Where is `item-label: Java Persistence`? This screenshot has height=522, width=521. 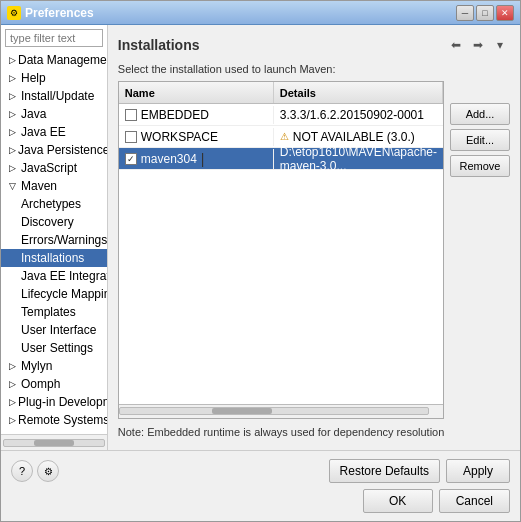 item-label: Java Persistence is located at coordinates (62, 150).